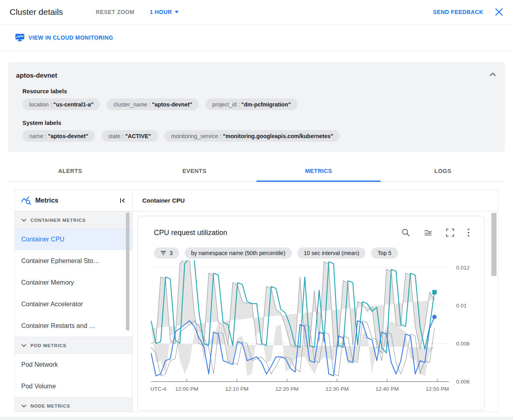  Describe the element at coordinates (74, 304) in the screenshot. I see `sidebar-item-container-accelerator: Container Accelerator` at that location.